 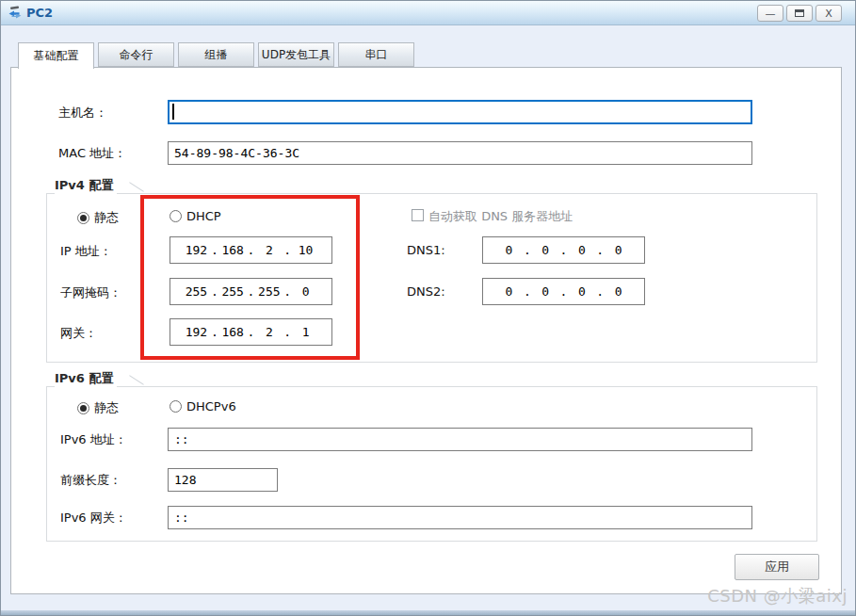 What do you see at coordinates (98, 218) in the screenshot?
I see `ipv4-static-radio: 静态` at bounding box center [98, 218].